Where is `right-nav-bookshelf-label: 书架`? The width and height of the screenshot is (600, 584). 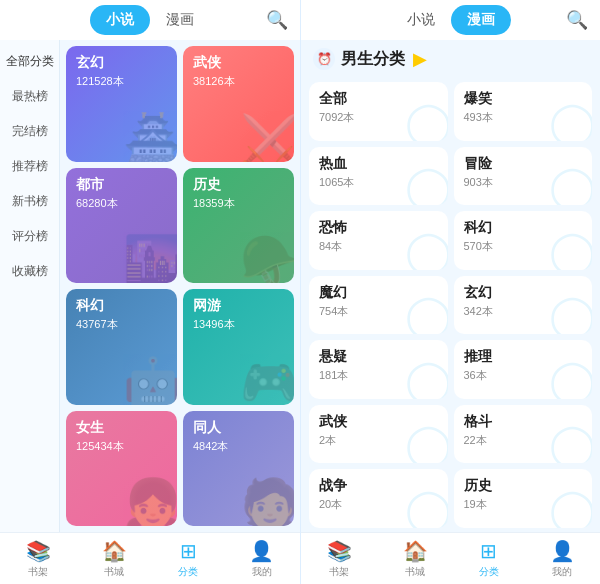
right-nav-bookshelf-label: 书架 is located at coordinates (339, 572).